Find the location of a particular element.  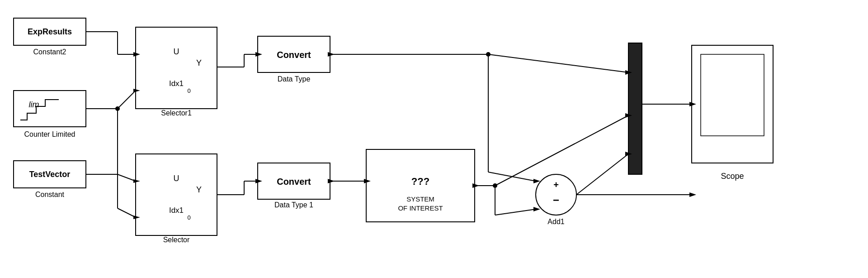

arrow-add1-bottom is located at coordinates (537, 209).